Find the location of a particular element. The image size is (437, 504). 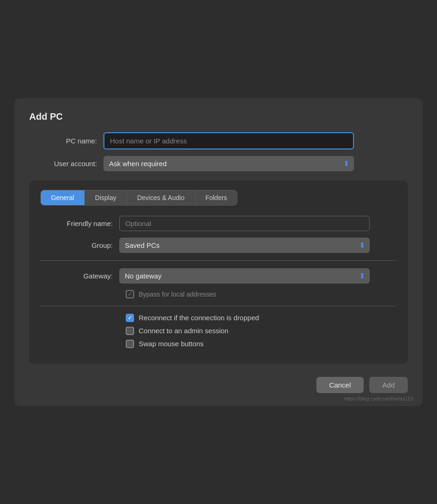

dialog-title: Add PC is located at coordinates (218, 117).